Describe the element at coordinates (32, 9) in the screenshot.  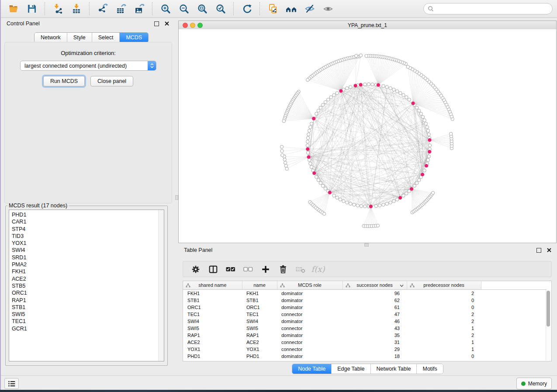
I see `save-session-button` at that location.